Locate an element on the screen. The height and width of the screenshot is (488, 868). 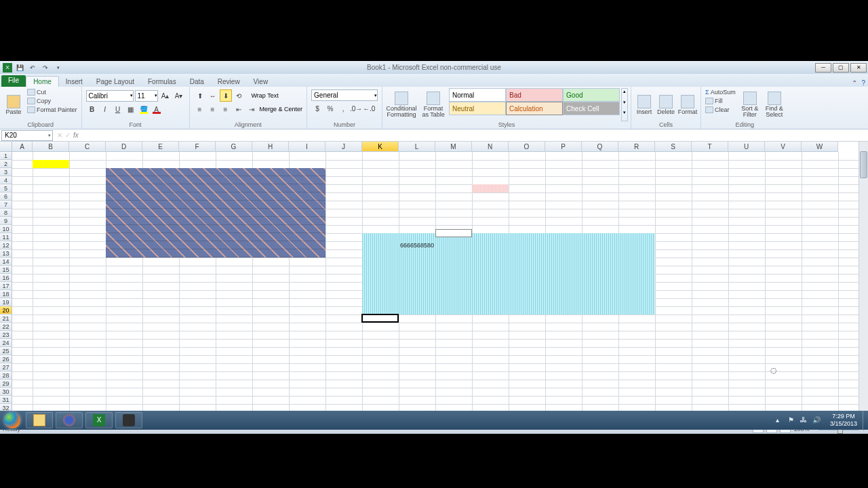
col-header-A: A is located at coordinates (22, 146).